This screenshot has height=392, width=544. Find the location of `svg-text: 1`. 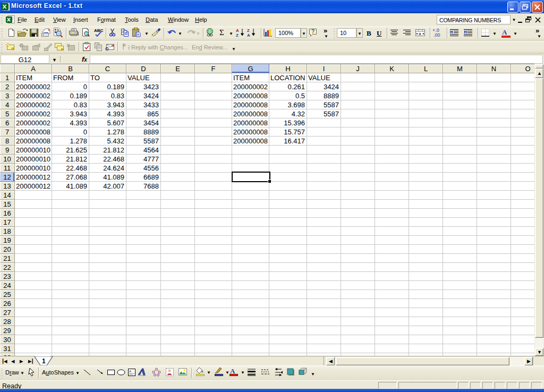

svg-text: 1 is located at coordinates (44, 361).